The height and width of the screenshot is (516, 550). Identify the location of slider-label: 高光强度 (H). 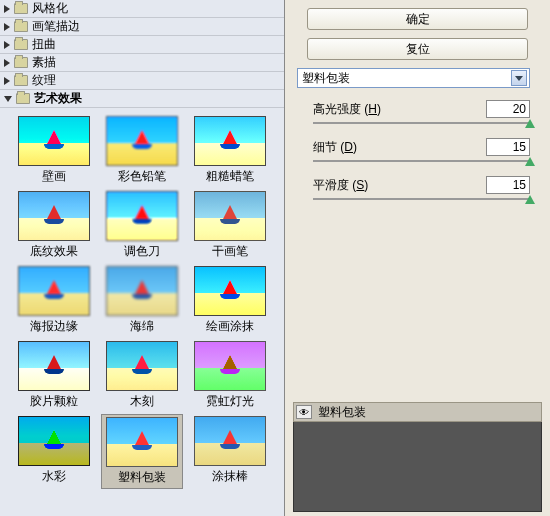
(347, 110).